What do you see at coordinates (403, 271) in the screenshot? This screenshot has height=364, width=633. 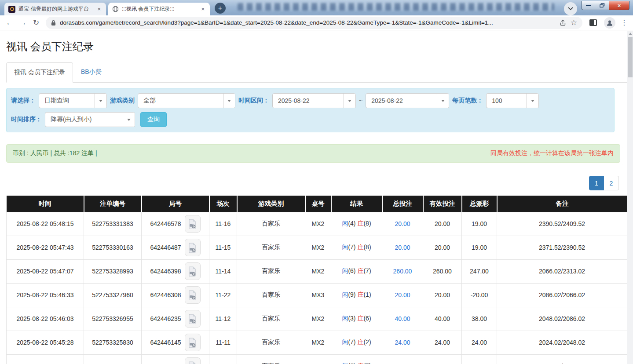 I see `total-bet-link: 260.00` at bounding box center [403, 271].